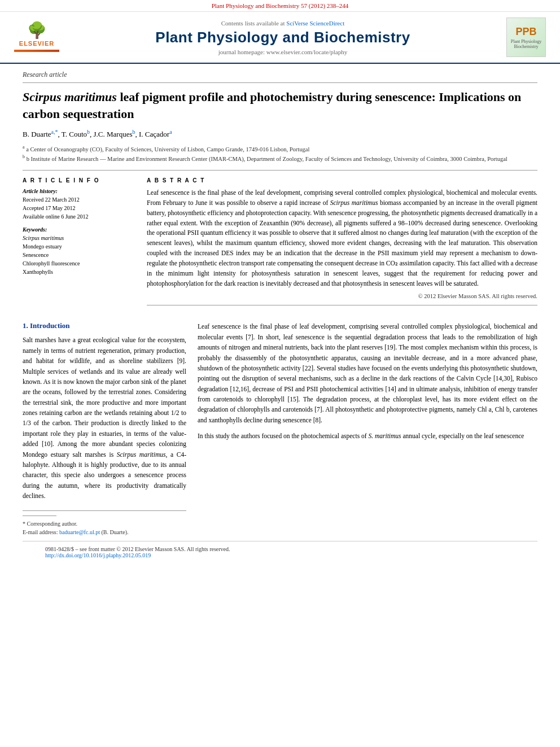 This screenshot has width=560, height=747. What do you see at coordinates (280, 149) in the screenshot?
I see `affiliation-a: a a Center of Oceanography (CO), Faculty…` at bounding box center [280, 149].